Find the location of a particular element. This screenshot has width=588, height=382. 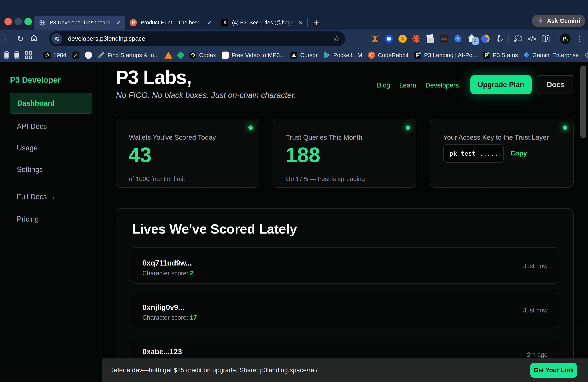

sidebar-item-dashboard: Dashboard is located at coordinates (51, 103).